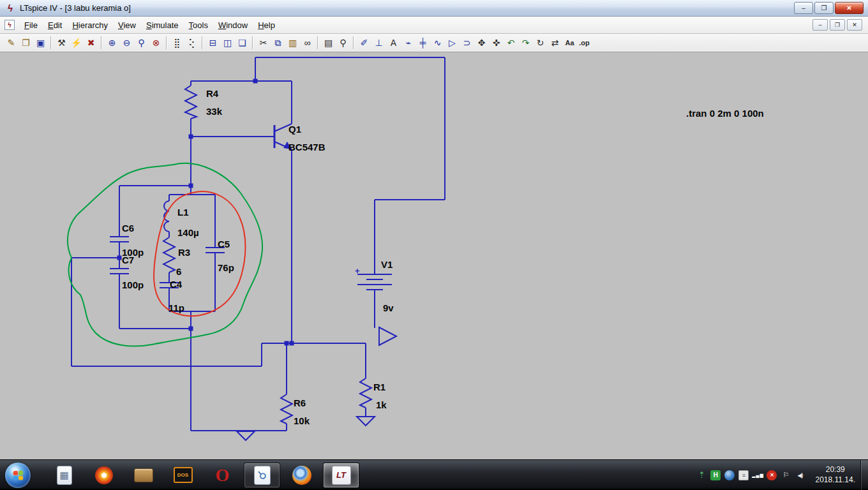 The image size is (868, 490). What do you see at coordinates (387, 264) in the screenshot?
I see `label-V1-ref: V1` at bounding box center [387, 264].